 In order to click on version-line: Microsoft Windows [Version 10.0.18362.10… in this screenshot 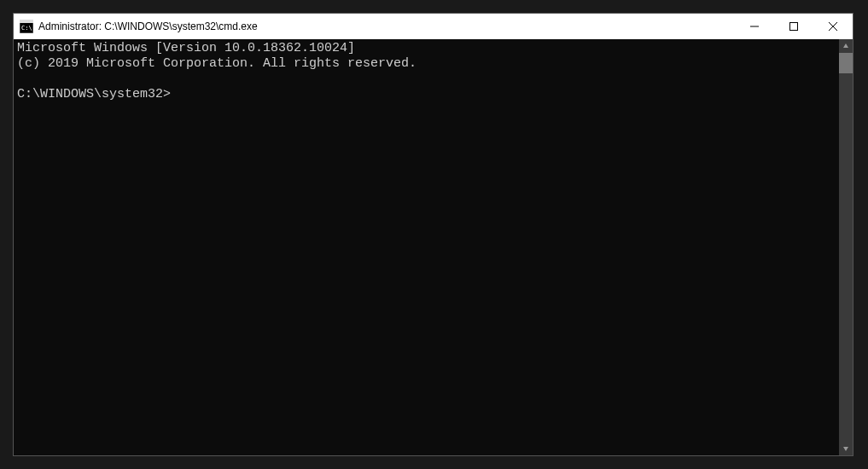, I will do `click(186, 48)`.